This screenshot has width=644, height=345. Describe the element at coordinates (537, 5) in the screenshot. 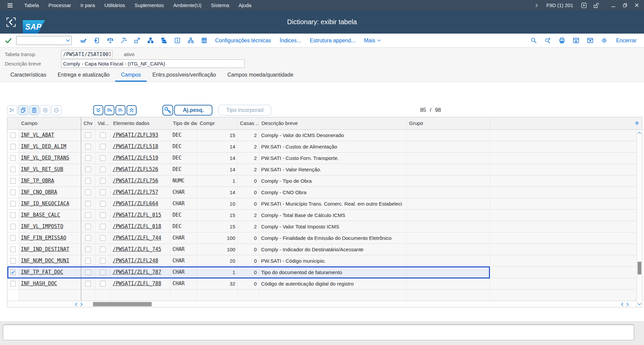

I see `menubar-overflow-icon` at that location.